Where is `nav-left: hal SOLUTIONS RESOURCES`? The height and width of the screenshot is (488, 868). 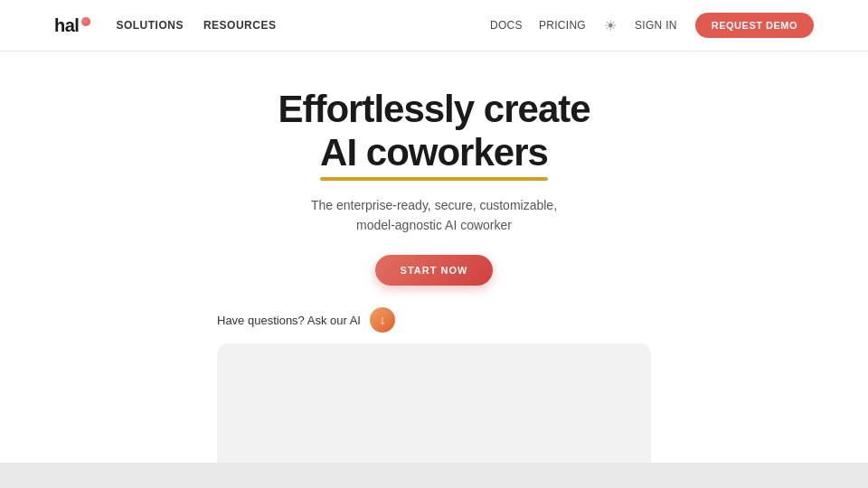
nav-left: hal SOLUTIONS RESOURCES is located at coordinates (165, 25).